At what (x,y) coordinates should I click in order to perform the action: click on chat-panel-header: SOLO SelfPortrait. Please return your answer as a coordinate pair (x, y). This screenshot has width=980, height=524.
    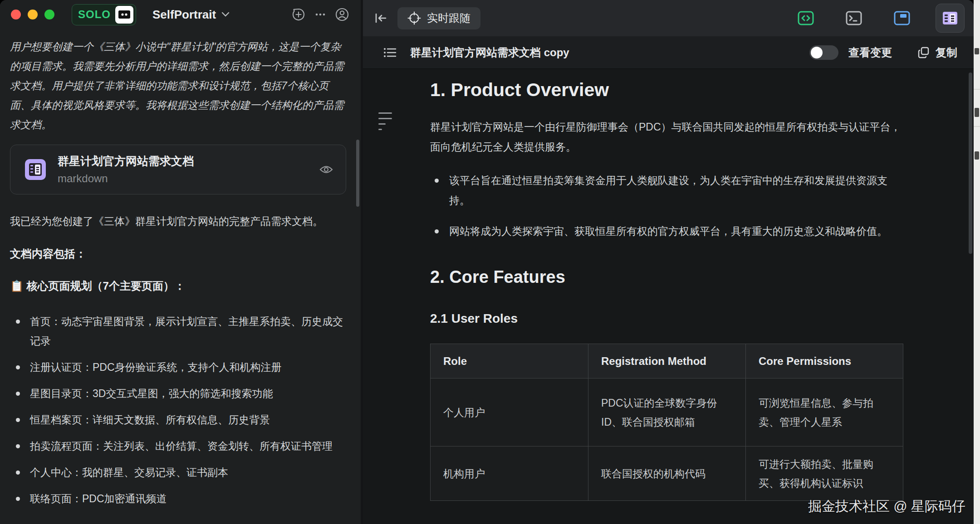
    Looking at the image, I should click on (181, 15).